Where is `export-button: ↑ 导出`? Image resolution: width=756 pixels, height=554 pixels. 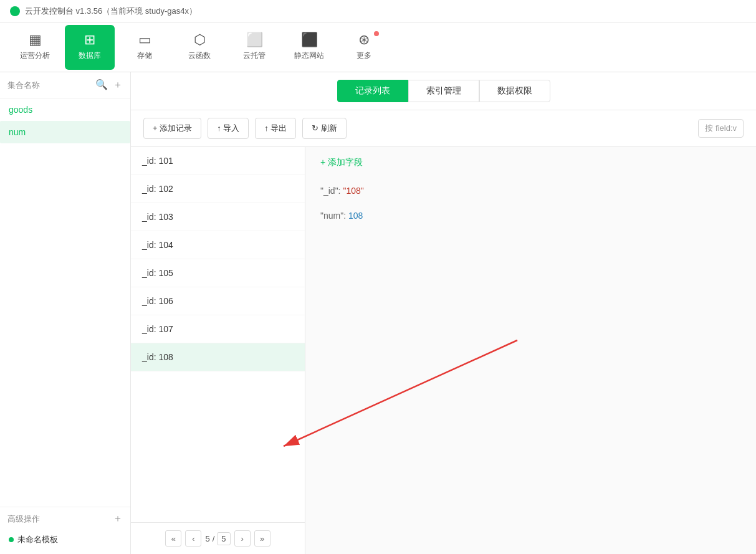
export-button: ↑ 导出 is located at coordinates (275, 128).